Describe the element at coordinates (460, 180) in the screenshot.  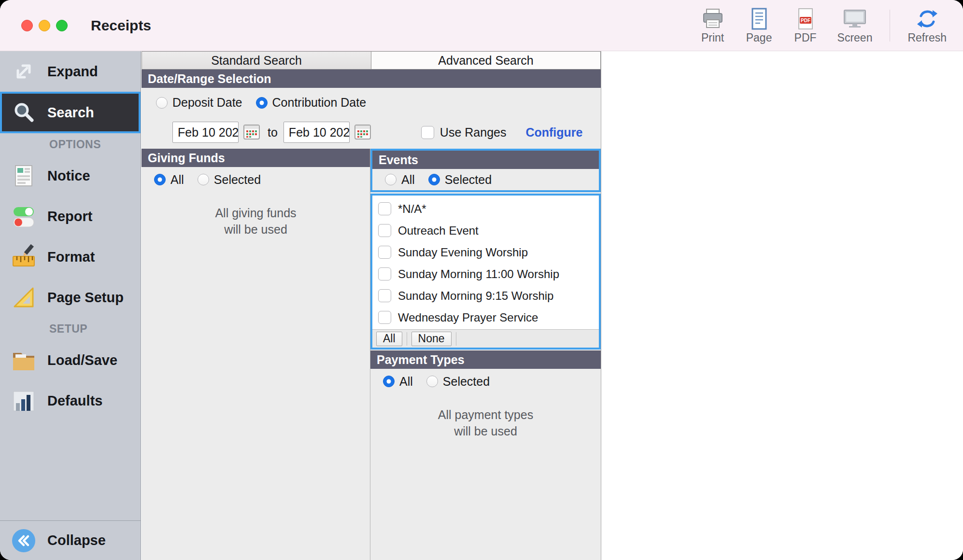
I see `events-selected-option: Selected` at that location.